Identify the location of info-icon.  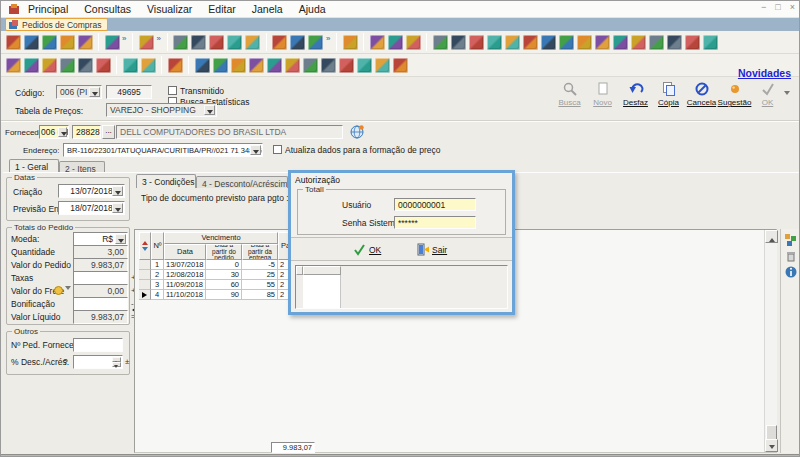
(791, 272).